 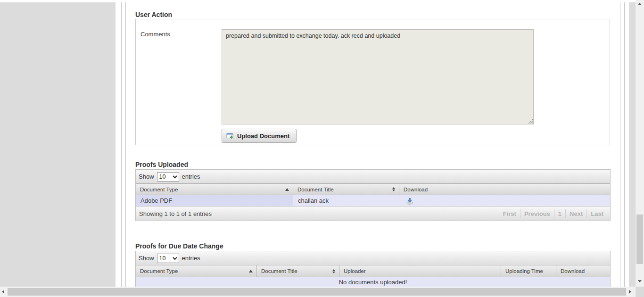 What do you see at coordinates (230, 136) in the screenshot?
I see `upload-window-icon` at bounding box center [230, 136].